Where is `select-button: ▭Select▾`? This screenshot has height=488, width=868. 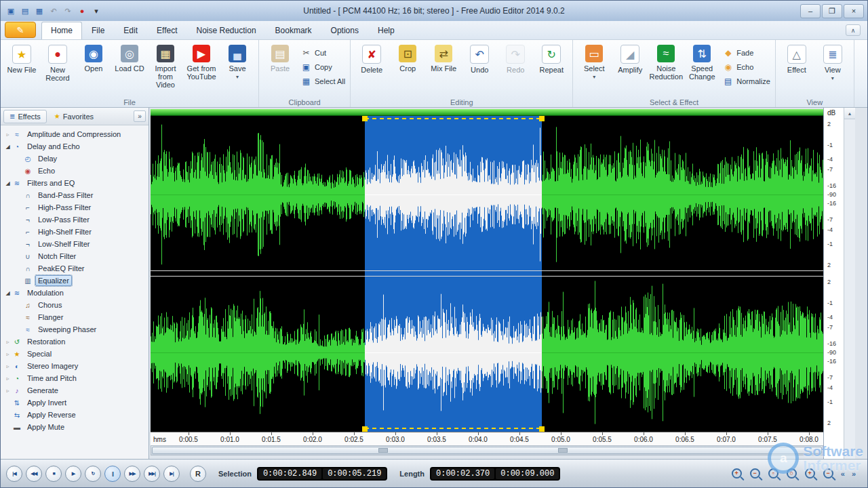
select-button: ▭Select▾ is located at coordinates (594, 61).